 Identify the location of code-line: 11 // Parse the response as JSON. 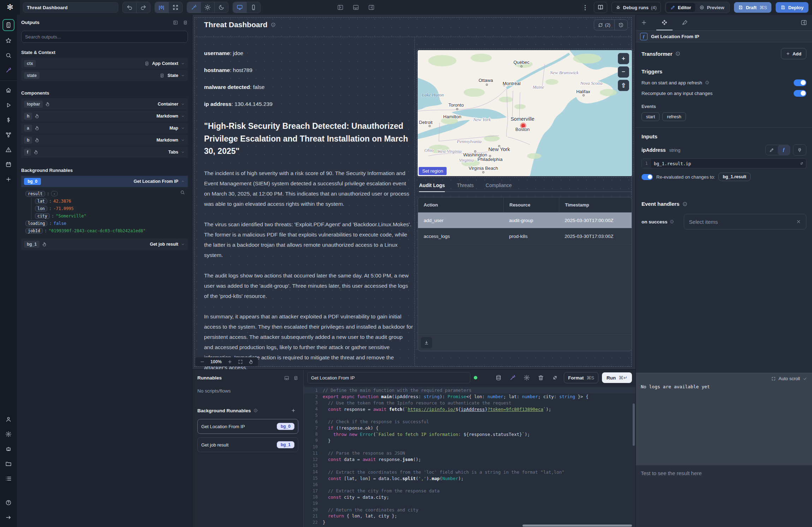
(470, 453).